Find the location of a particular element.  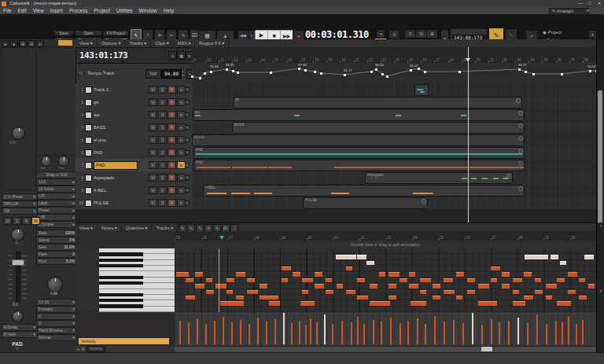

tv-menu-clips: Clips ▾ is located at coordinates (162, 43).